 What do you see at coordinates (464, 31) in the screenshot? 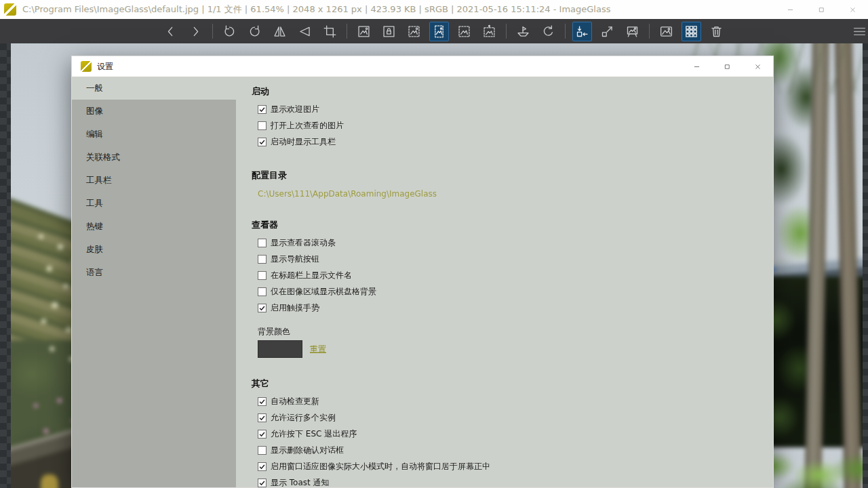
I see `scale-to-fit-button` at bounding box center [464, 31].